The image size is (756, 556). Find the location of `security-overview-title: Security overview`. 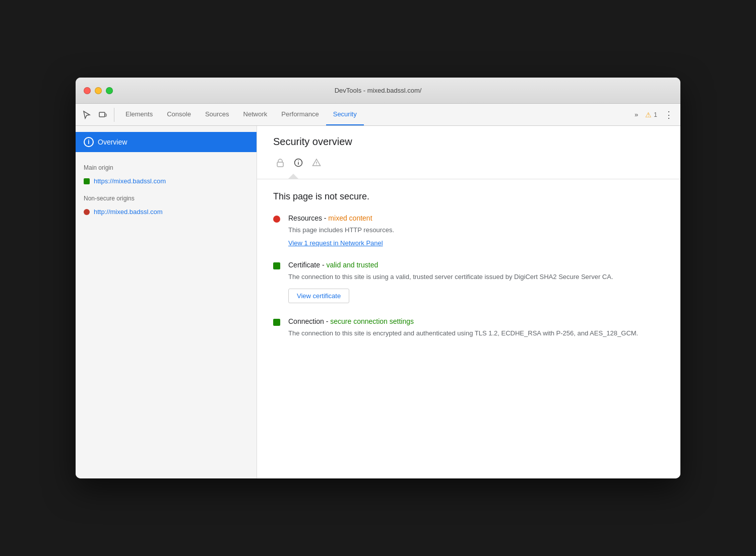

security-overview-title: Security overview is located at coordinates (469, 142).